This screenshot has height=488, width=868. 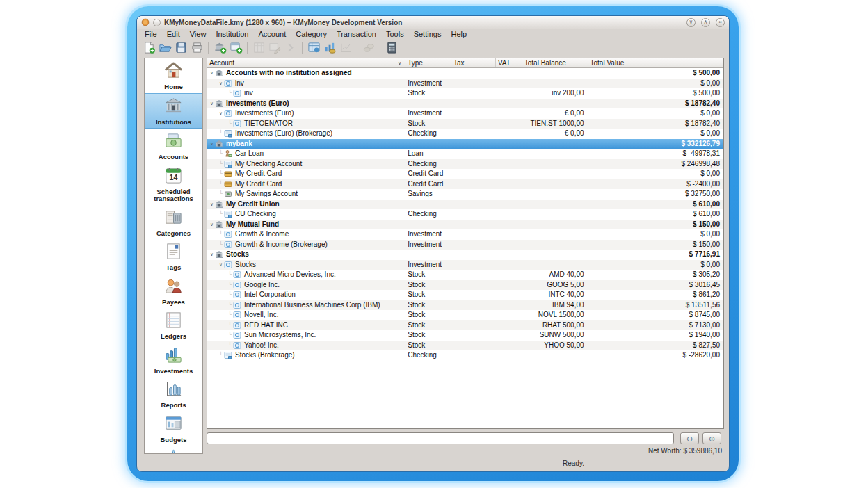 I want to click on account-row-novell-inc: └Novell, Inc.StockNOVL 1500,00$ 8745,00, so click(x=465, y=316).